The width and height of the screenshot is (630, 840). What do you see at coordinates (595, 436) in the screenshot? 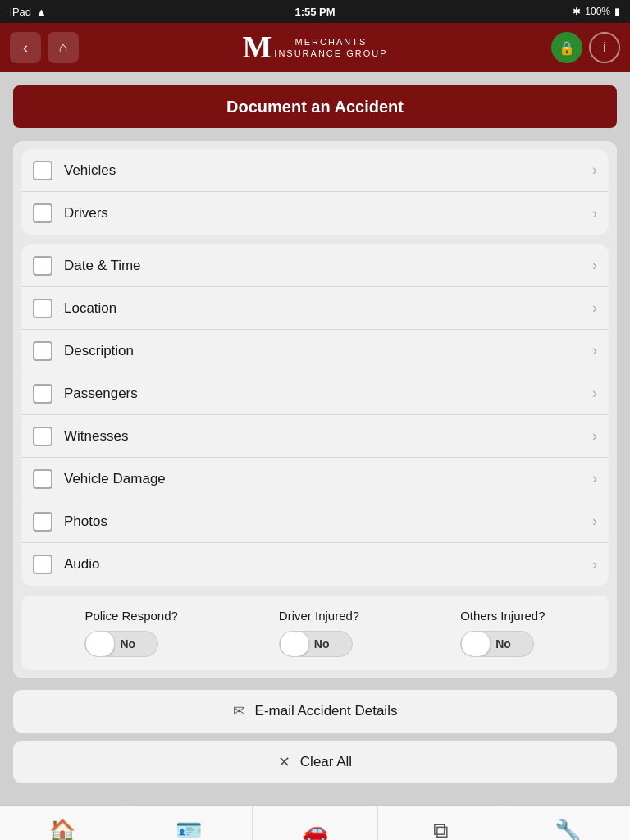
I see `chevron-witnesses: ›` at bounding box center [595, 436].